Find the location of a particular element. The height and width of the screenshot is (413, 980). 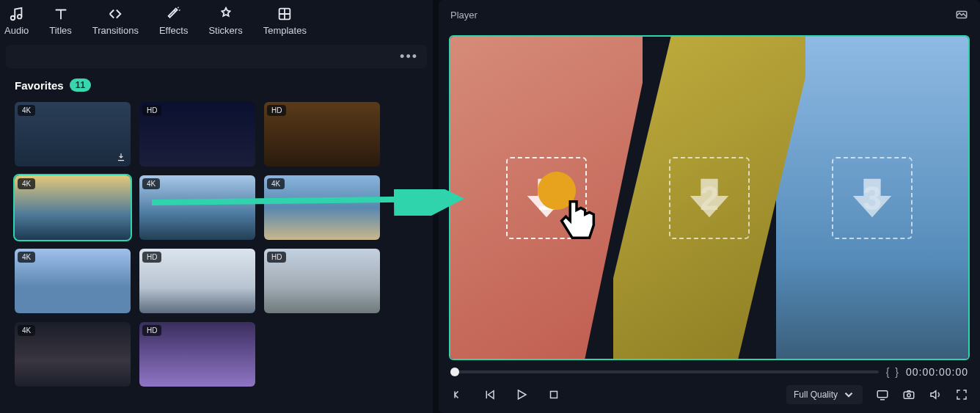

transport-controls is located at coordinates (505, 395).